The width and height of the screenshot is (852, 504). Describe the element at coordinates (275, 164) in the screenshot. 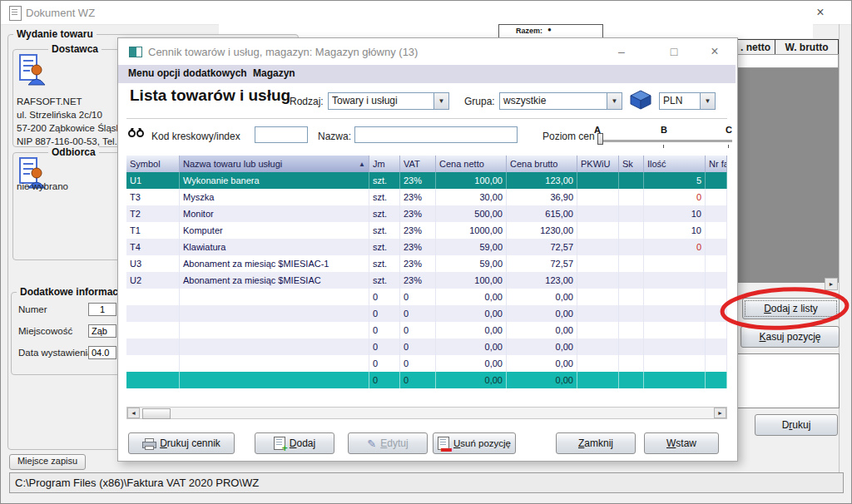

I see `column-header-nazwa: Nazwa towaru lub usługi▲` at that location.